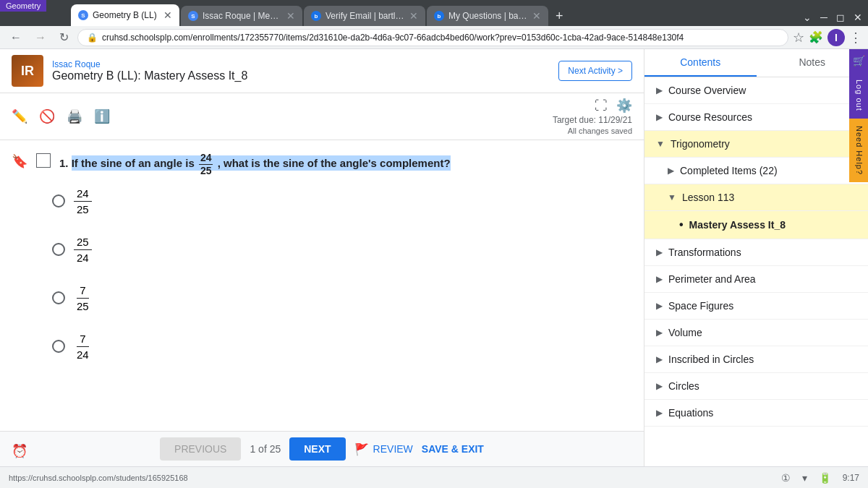 The width and height of the screenshot is (868, 488). Describe the element at coordinates (242, 16) in the screenshot. I see `tab-messages: S Issac Roque | Messages ✕` at that location.